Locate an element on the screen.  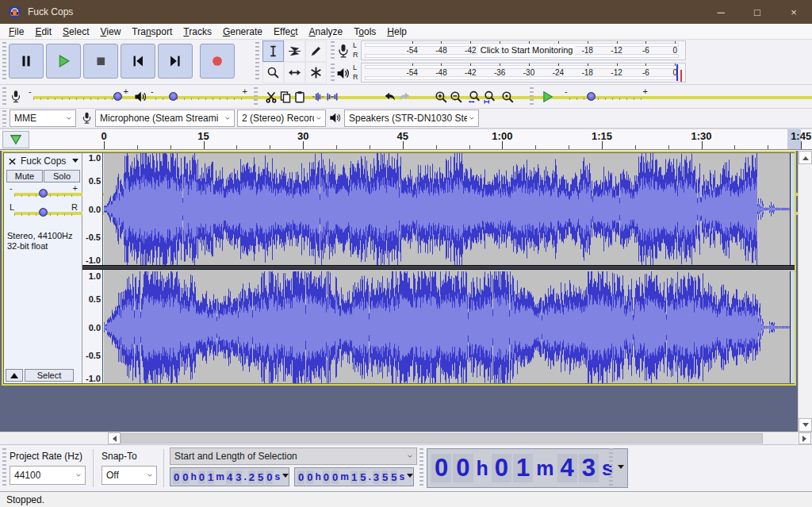
scroll-right-button is located at coordinates (805, 438).